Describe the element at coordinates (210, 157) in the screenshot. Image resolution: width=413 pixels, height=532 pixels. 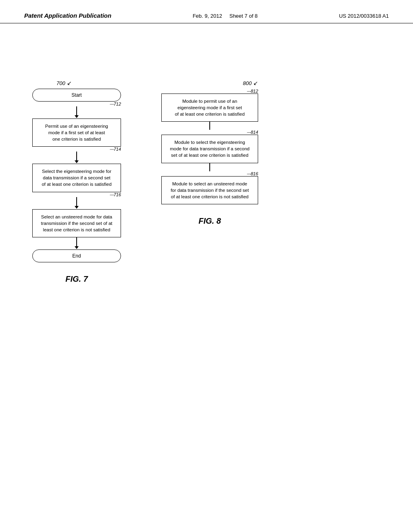
I see `fig8-blocks: ⸻812 Module to permit use of an eigenste…` at that location.